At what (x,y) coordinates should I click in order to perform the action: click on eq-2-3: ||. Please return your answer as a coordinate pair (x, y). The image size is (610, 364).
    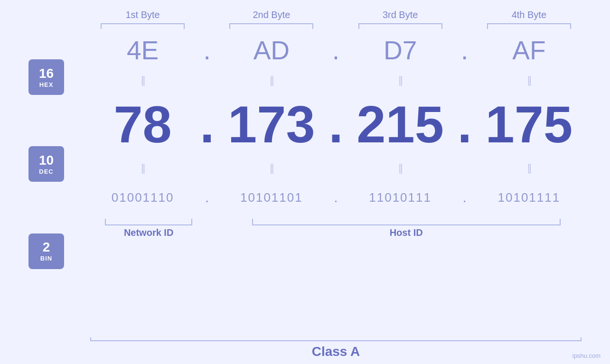
    Looking at the image, I should click on (401, 168).